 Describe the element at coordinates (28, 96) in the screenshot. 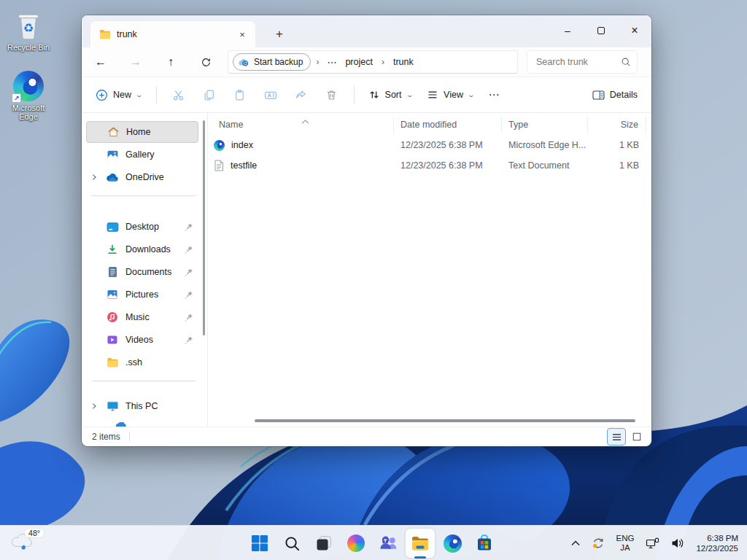

I see `desktop-icon-edge: ↗ Microsoft Edge` at that location.